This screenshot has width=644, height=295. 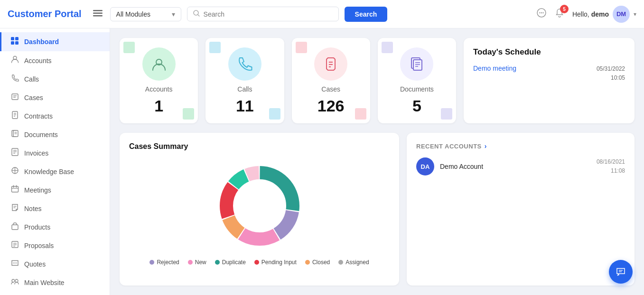 I want to click on contracts-icon, so click(x=15, y=116).